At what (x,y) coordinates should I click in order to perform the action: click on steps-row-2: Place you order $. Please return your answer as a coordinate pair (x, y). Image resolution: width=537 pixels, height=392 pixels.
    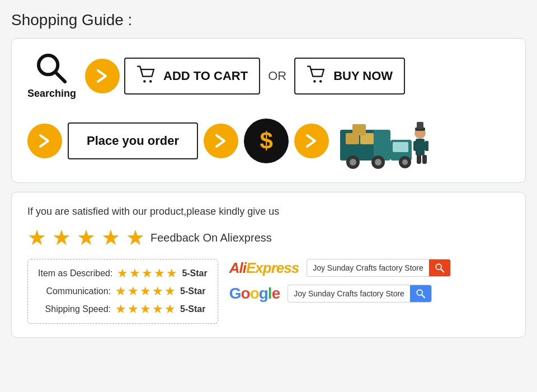
    Looking at the image, I should click on (268, 141).